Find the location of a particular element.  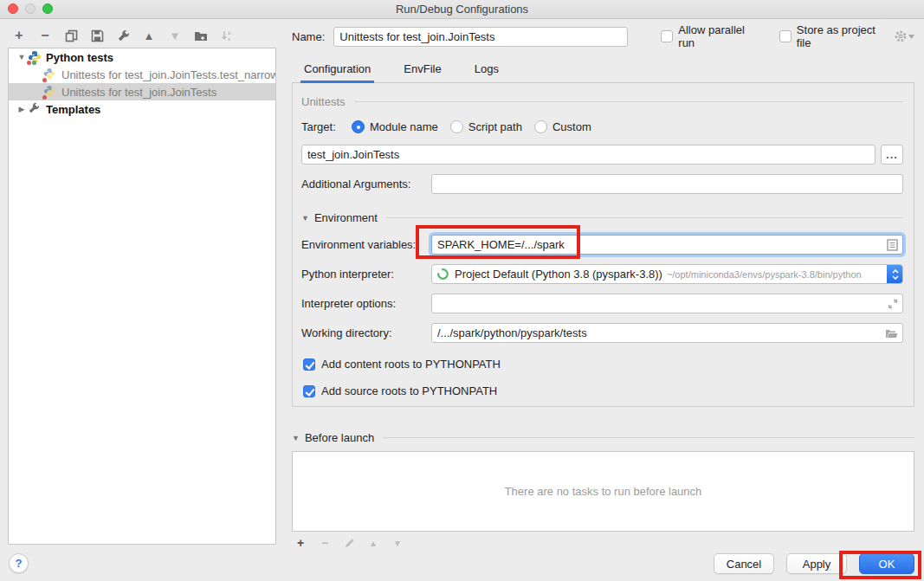

title-bar: Run/Debug Configurations is located at coordinates (462, 10).